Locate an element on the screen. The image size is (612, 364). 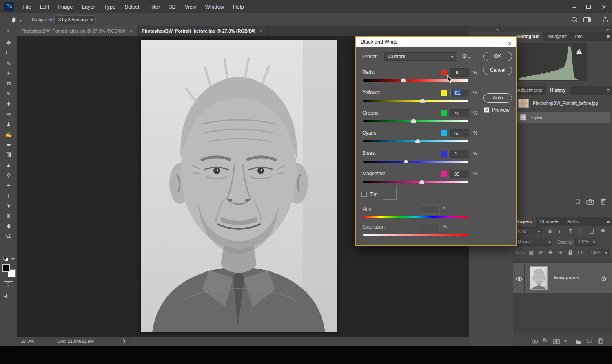
lock-position-icon: ✥ is located at coordinates (551, 253).